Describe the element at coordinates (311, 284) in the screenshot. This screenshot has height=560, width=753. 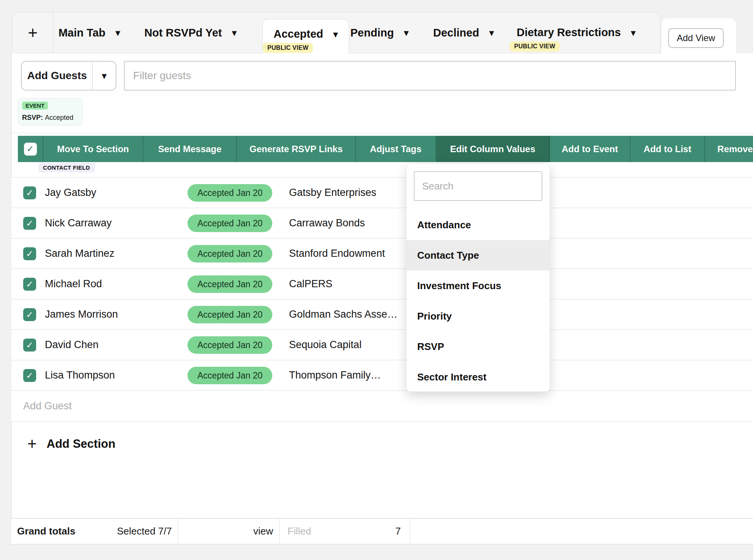
I see `guest-company: CalPERS` at that location.